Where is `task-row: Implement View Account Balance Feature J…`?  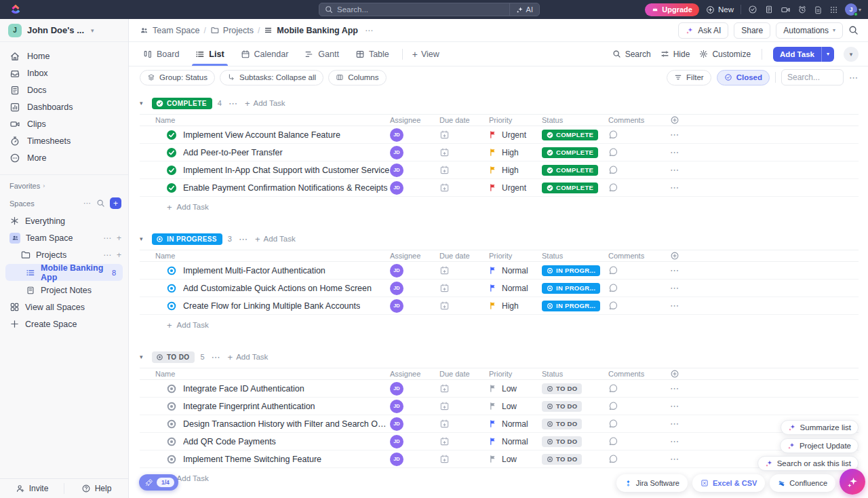 task-row: Implement View Account Balance Feature J… is located at coordinates (499, 135).